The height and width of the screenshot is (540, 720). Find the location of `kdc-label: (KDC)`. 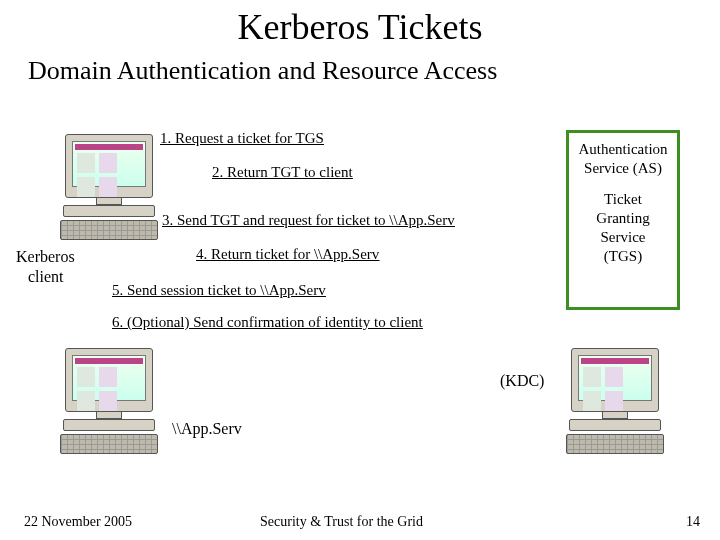

kdc-label: (KDC) is located at coordinates (522, 381).